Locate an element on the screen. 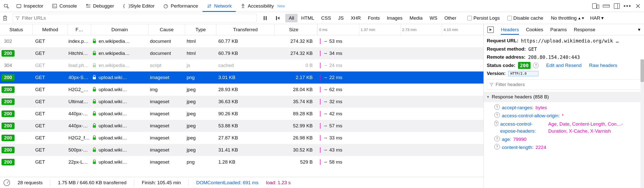 The width and height of the screenshot is (644, 188). filter-headers-input: Filter headers is located at coordinates (564, 85).